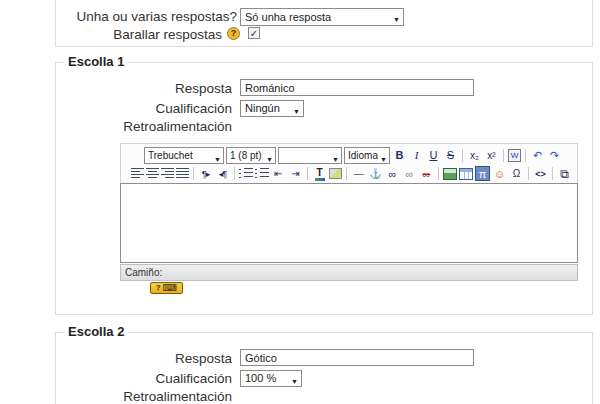 This screenshot has height=404, width=600. Describe the element at coordinates (272, 108) in the screenshot. I see `grade-select: Ningún ▼` at that location.